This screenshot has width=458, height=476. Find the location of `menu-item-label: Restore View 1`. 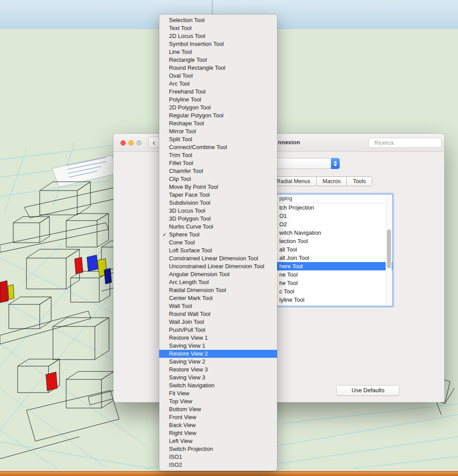

menu-item-label: Restore View 1 is located at coordinates (223, 338).